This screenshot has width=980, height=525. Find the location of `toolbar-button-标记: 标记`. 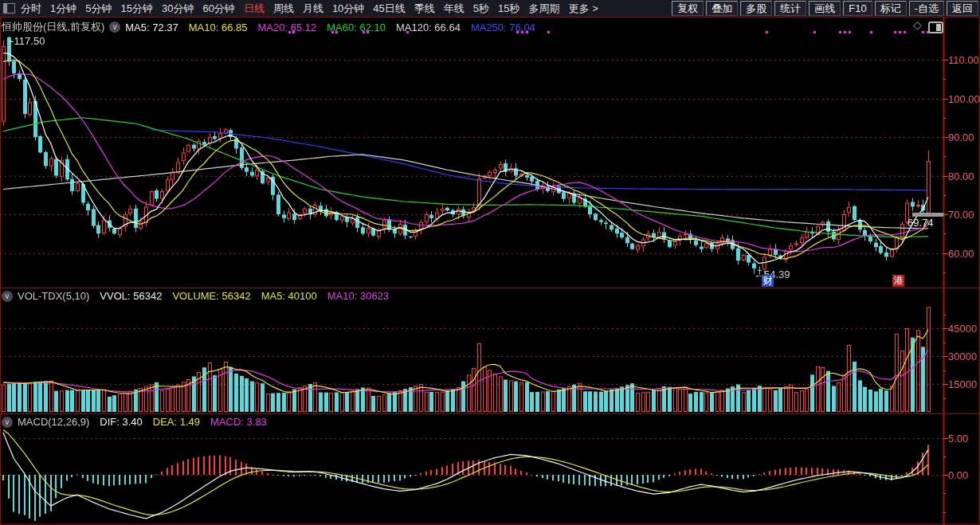

toolbar-button-标记: 标记 is located at coordinates (891, 8).